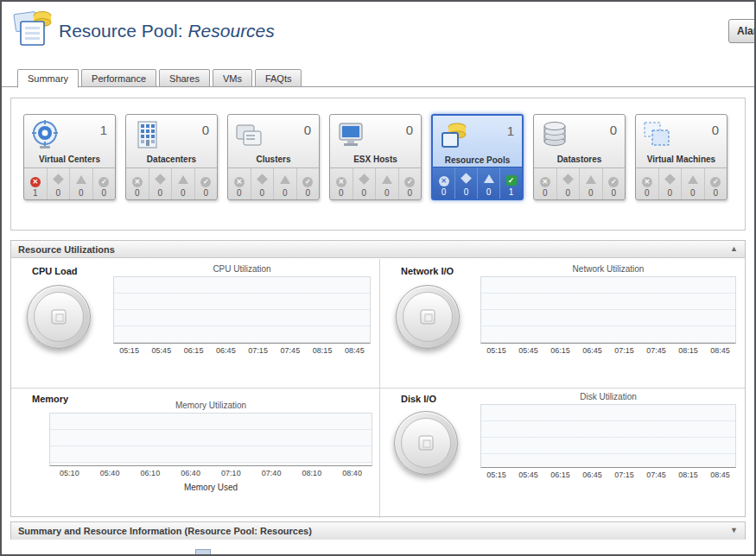  I want to click on tick-label: 05:15, so click(496, 475).